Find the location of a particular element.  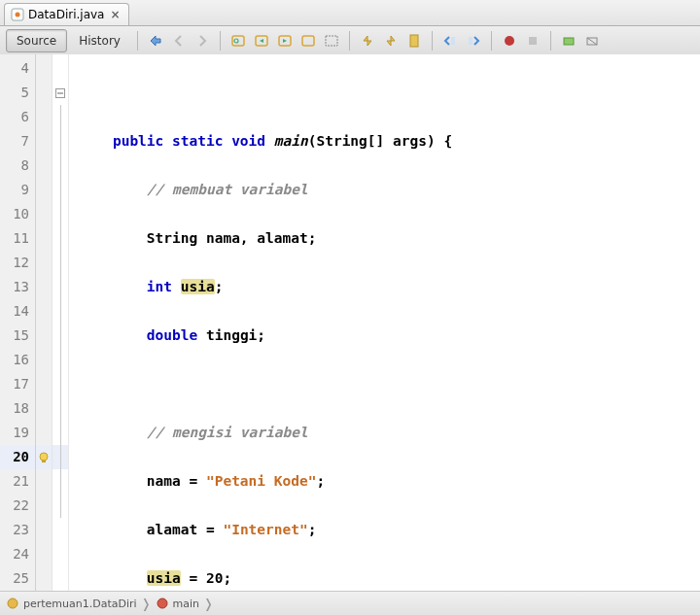

code-line: nama = "Petani Kode"; is located at coordinates (389, 482).